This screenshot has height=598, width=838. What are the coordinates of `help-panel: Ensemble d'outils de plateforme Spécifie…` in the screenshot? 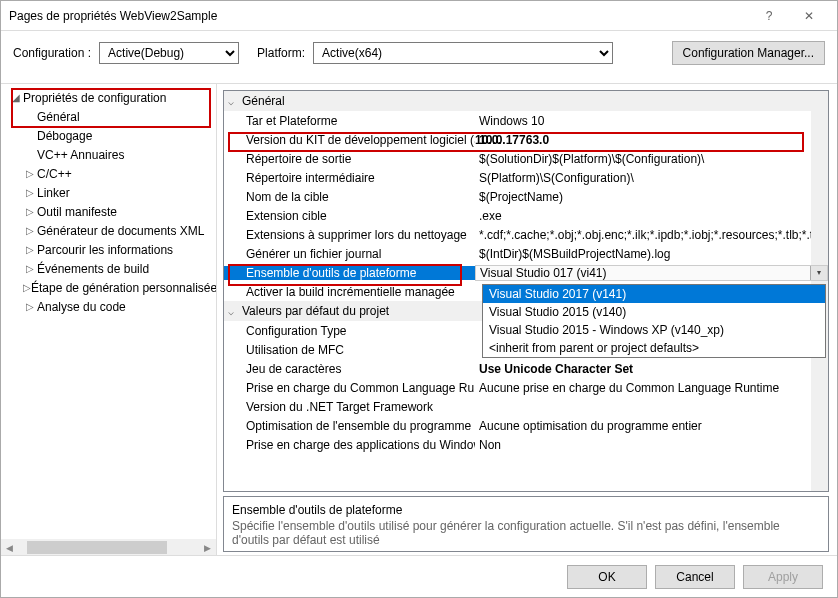 It's located at (526, 524).